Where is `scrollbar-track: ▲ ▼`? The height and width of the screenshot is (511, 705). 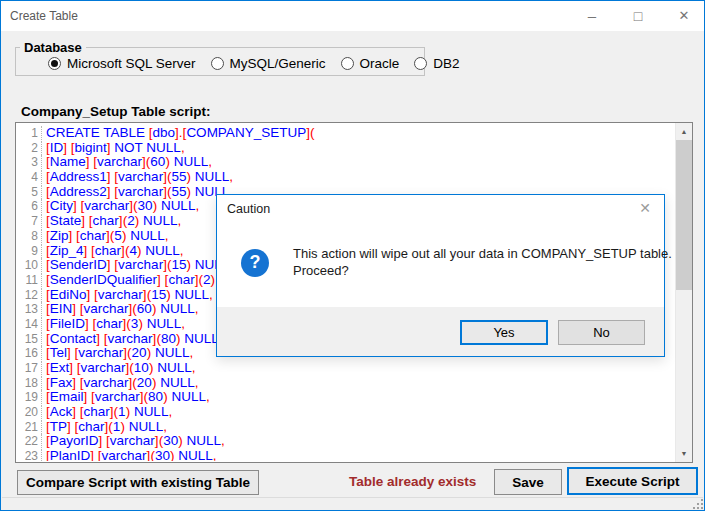 scrollbar-track: ▲ ▼ is located at coordinates (684, 292).